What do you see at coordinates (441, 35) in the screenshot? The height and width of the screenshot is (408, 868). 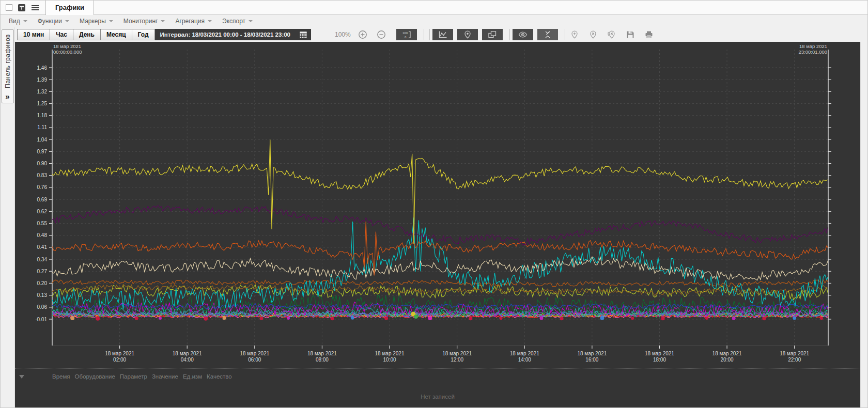 I see `tool-bar: 10 мин Час День Месяц Год Интервал: 18/0…` at bounding box center [441, 35].